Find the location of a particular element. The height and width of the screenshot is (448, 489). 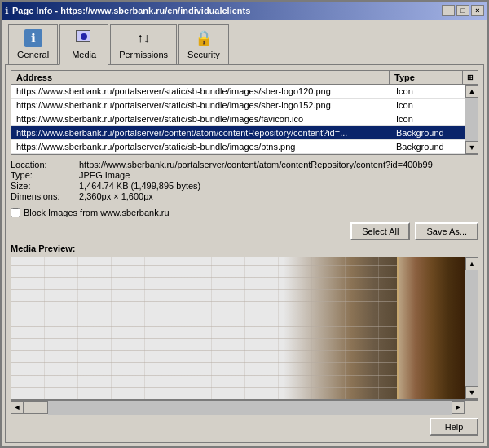

scroll-thumb is located at coordinates (36, 407).